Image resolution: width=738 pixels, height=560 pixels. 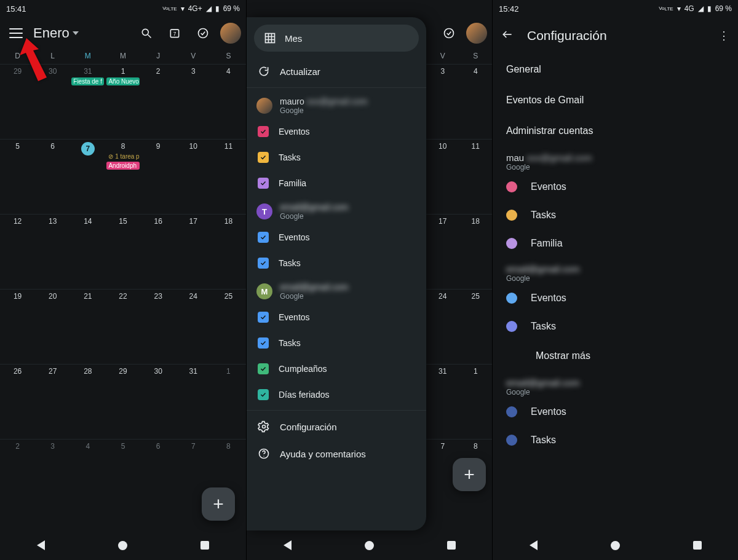 What do you see at coordinates (193, 401) in the screenshot?
I see `day-cell: 31` at bounding box center [193, 401].